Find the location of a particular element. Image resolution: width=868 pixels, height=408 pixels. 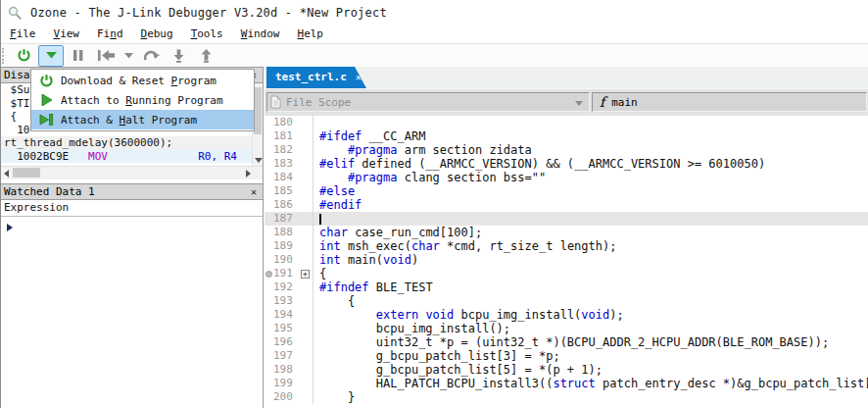

menu-help: Help is located at coordinates (312, 34).